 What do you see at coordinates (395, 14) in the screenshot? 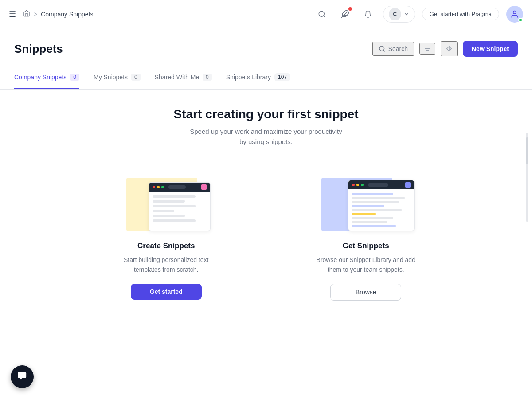
I see `workspace-avatar: C` at bounding box center [395, 14].